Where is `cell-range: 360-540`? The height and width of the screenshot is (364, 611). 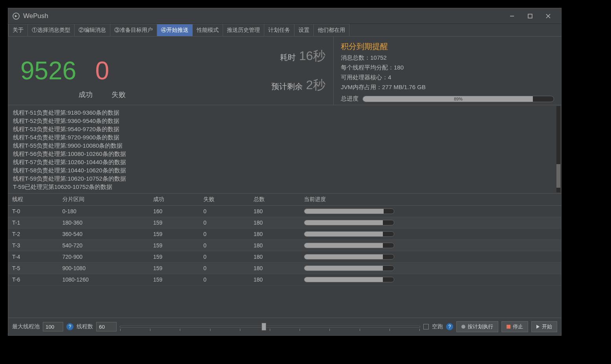
cell-range: 360-540 is located at coordinates (104, 234).